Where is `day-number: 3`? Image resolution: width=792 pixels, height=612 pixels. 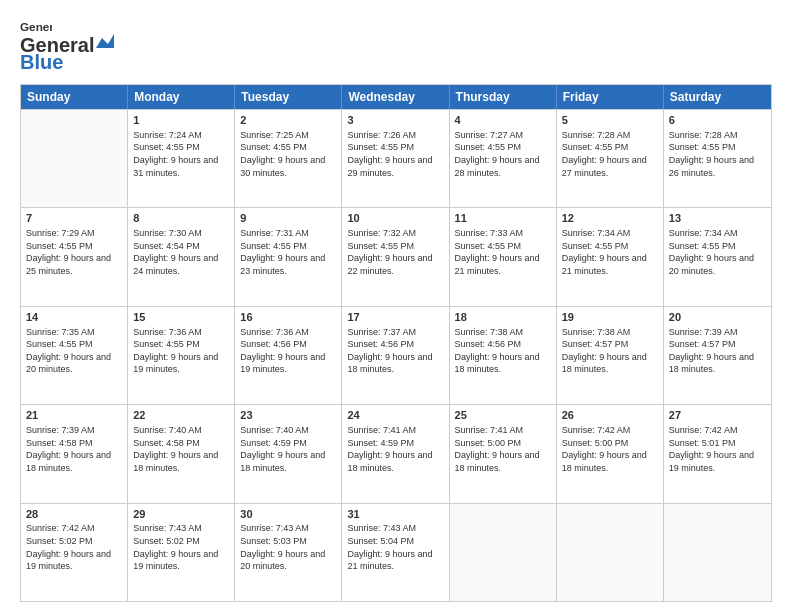
day-number: 3 is located at coordinates (395, 120).